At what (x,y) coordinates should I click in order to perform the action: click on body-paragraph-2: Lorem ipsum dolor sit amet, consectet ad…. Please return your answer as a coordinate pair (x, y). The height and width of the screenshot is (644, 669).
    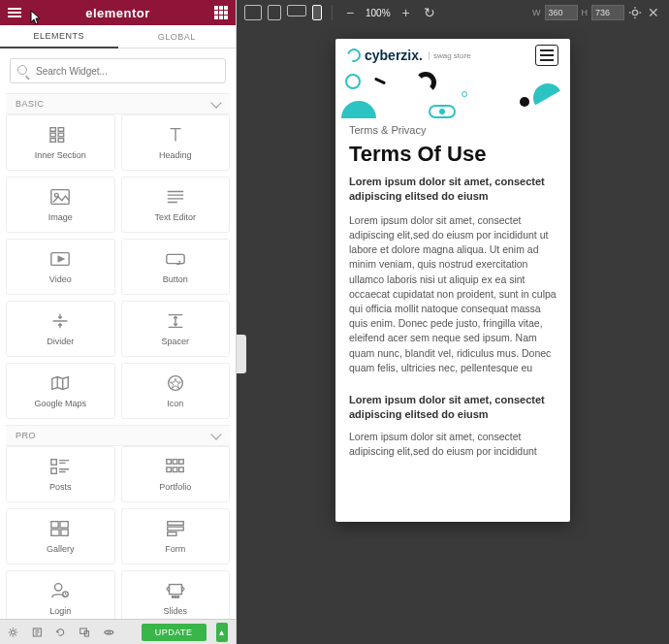
    Looking at the image, I should click on (453, 444).